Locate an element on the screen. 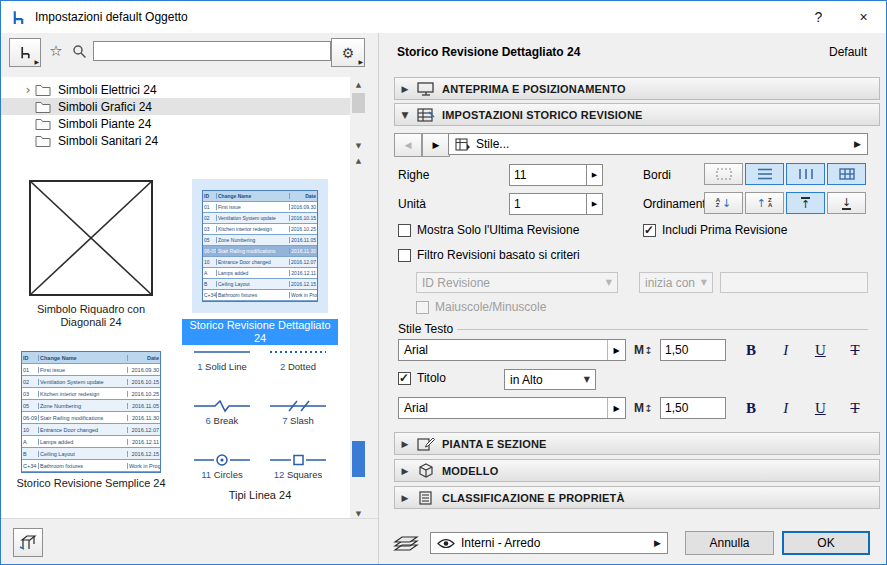  show-last-only-checkbox is located at coordinates (404, 230).